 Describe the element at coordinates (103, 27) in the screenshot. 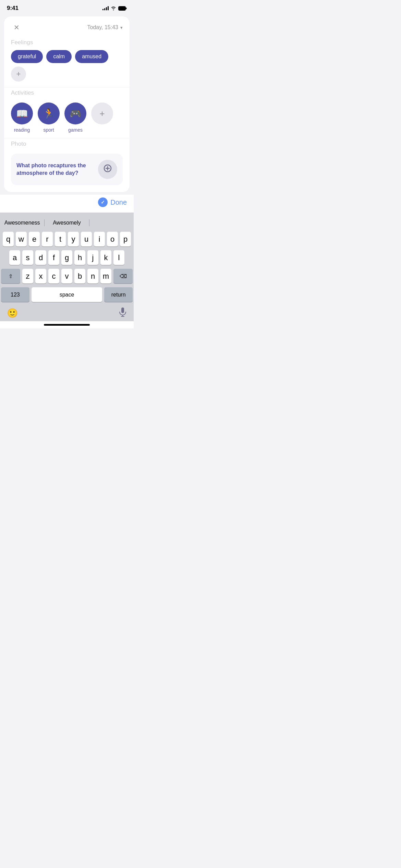

I see `date-text: Today, 15:43` at that location.